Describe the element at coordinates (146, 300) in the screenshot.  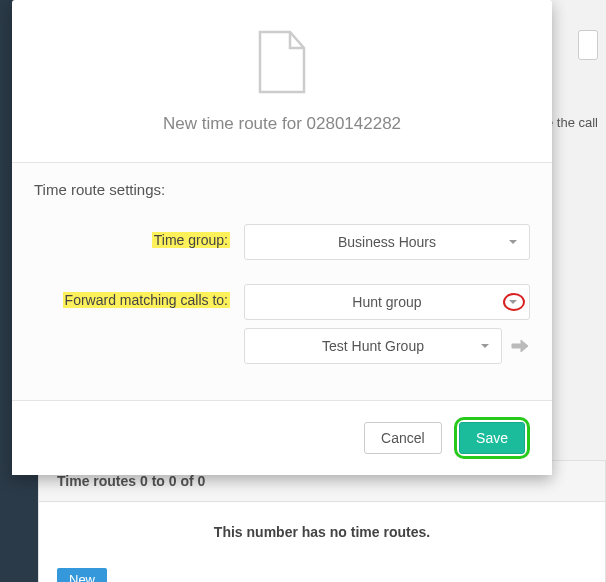
I see `forward-label: Forward matching calls to:` at that location.